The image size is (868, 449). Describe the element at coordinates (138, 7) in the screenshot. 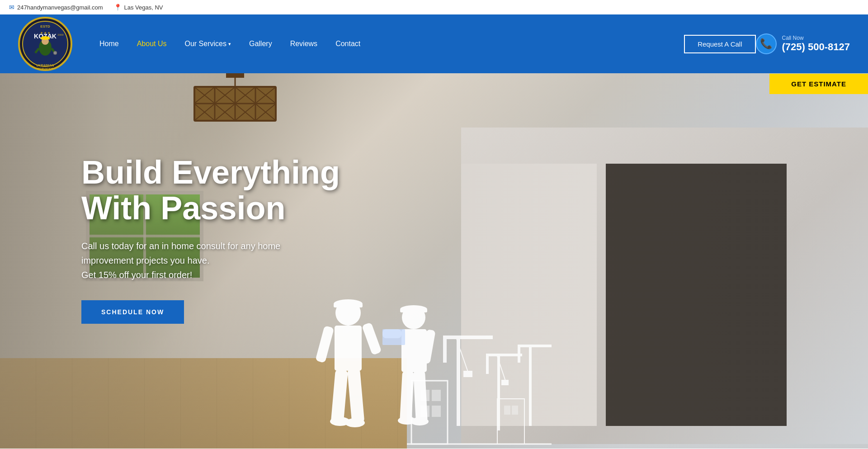

I see `location-contact: 📍 Las Vegas, NV` at that location.